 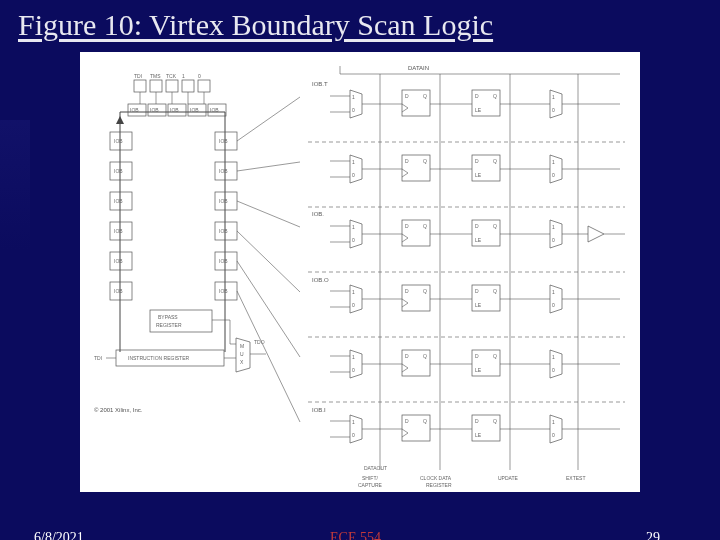 I want to click on svg-text: INSTRUCTION REGISTER, so click(x=159, y=358).